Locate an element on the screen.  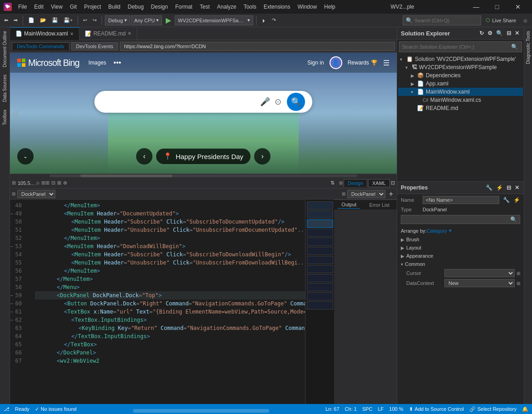
back-button: ⬅ is located at coordinates (6, 20).